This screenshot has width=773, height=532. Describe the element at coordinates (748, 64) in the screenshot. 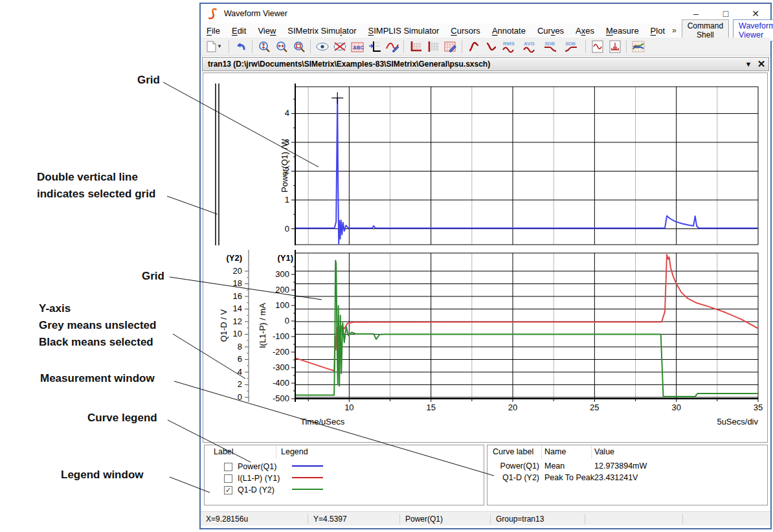

I see `tab-dropdown-button: ▼` at that location.